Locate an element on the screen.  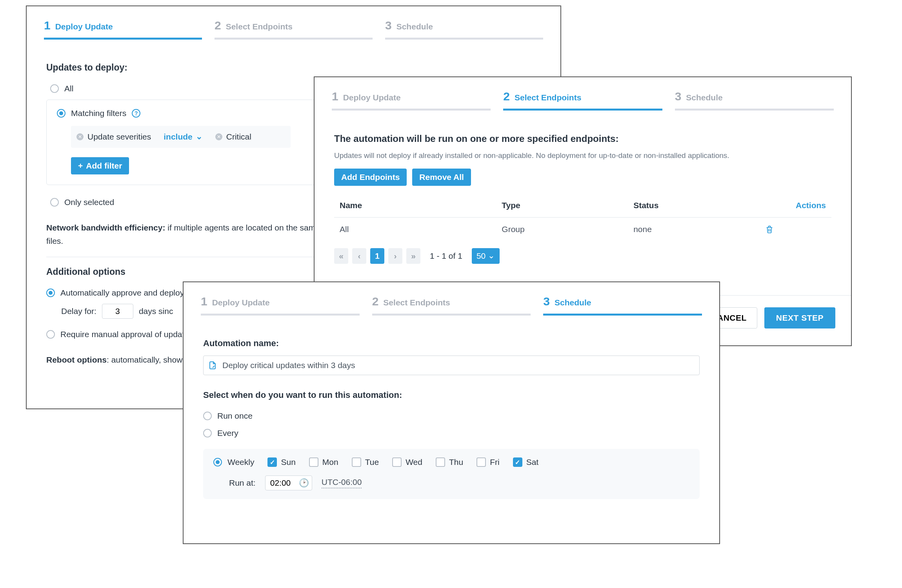
automation-name-field is located at coordinates (451, 365).